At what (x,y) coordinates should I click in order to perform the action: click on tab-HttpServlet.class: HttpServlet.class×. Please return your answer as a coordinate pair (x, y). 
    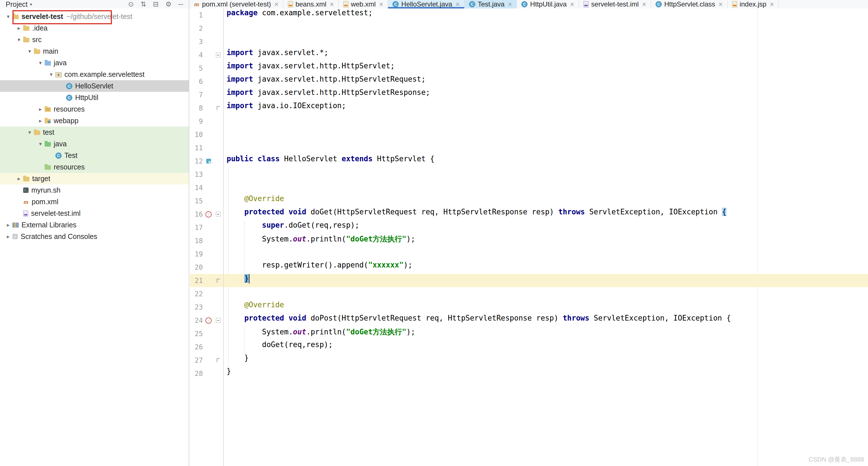
    Looking at the image, I should click on (689, 4).